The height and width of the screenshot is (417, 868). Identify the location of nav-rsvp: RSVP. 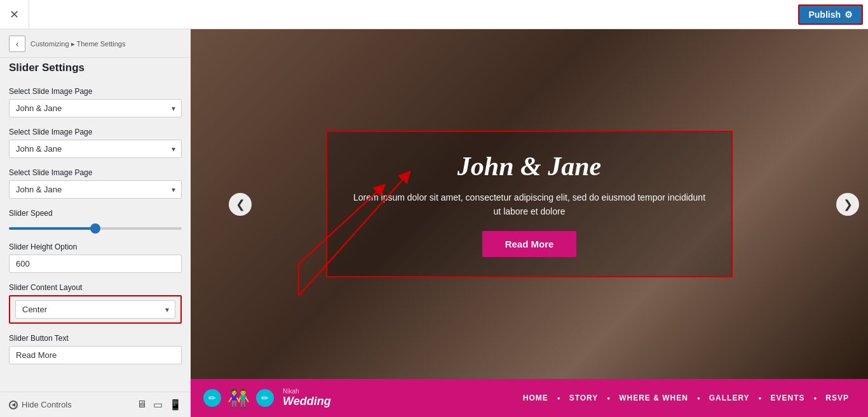
(837, 398).